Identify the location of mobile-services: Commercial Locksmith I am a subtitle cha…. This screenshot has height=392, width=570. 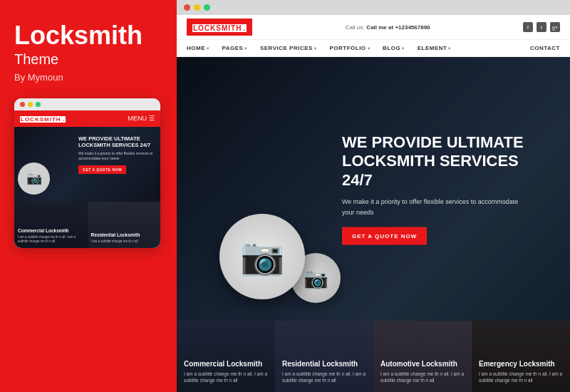
(87, 225).